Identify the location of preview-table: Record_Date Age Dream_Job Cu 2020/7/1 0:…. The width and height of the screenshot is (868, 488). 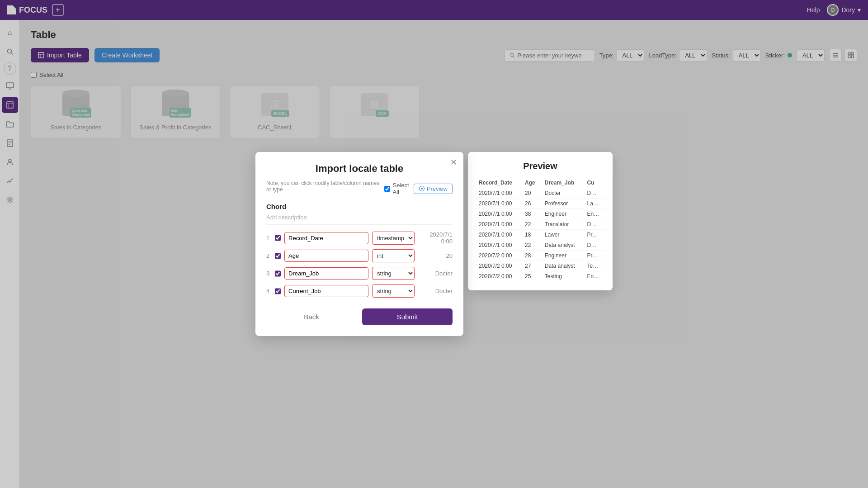
(540, 230).